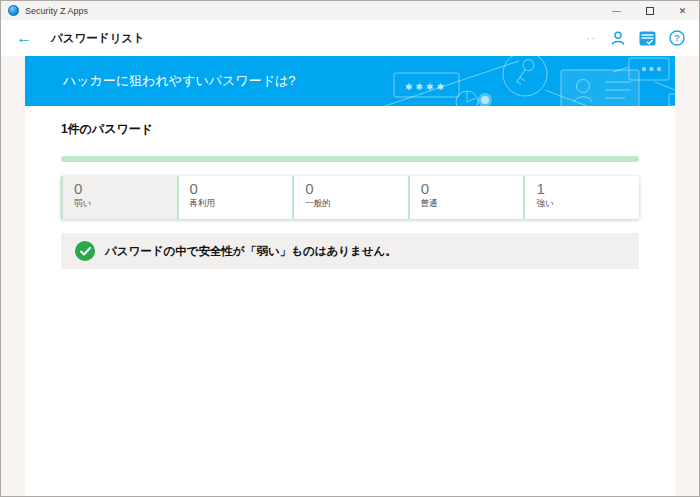  What do you see at coordinates (350, 159) in the screenshot?
I see `strength-progress-bar` at bounding box center [350, 159].